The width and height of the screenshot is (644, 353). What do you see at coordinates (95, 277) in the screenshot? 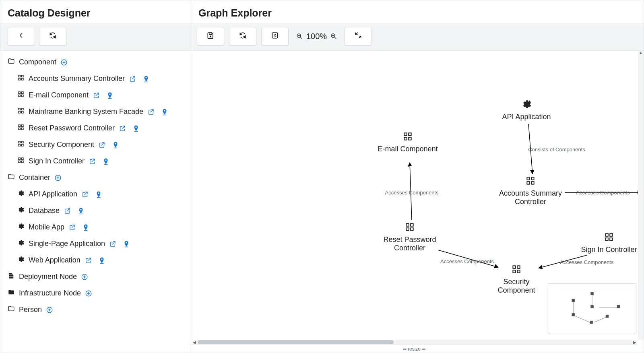
I see `tree-group: Deployment Node` at bounding box center [95, 277].